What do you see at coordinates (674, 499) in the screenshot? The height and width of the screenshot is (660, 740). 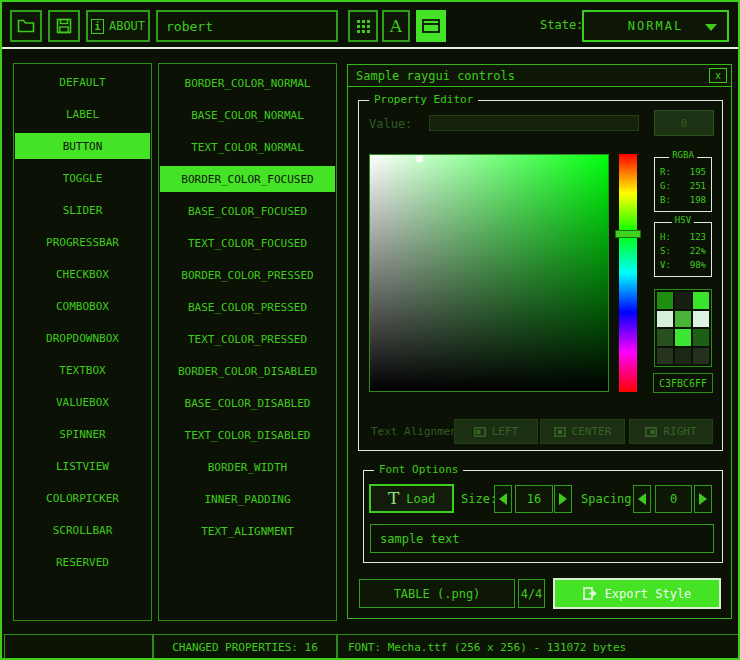 I see `spacing-value-box: 0` at bounding box center [674, 499].